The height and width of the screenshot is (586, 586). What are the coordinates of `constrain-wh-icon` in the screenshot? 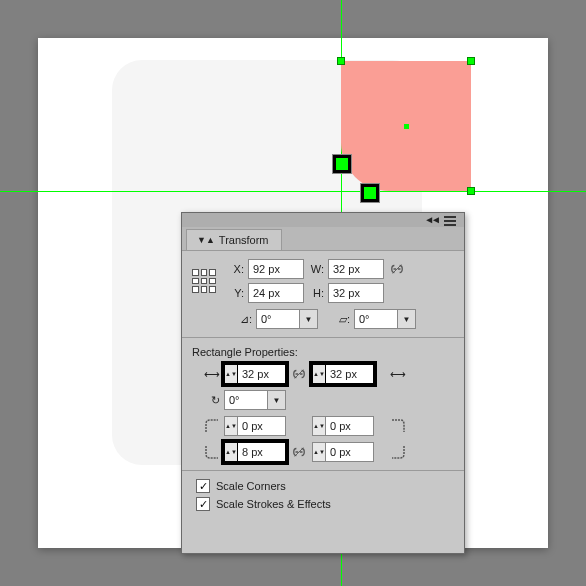 It's located at (397, 269).